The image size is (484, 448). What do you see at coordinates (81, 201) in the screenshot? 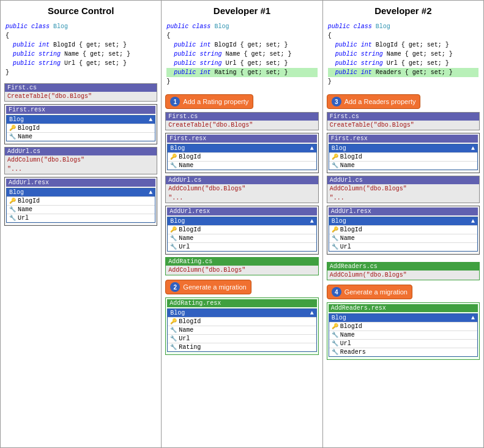
I see `source-addurl-resx: AddUrl.resx Blog ▲ 🔑 BlogId 🔧 Name 🔧 Url` at bounding box center [81, 201].